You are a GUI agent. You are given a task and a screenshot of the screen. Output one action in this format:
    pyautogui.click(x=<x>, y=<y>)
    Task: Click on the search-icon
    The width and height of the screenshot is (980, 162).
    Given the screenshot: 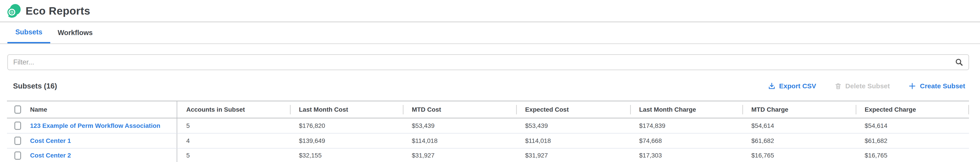 What is the action you would take?
    pyautogui.click(x=959, y=63)
    